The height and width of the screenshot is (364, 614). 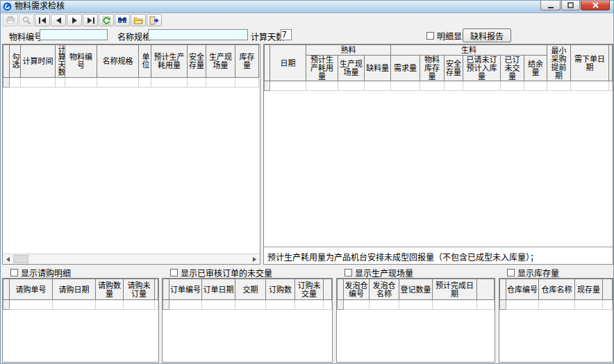 What do you see at coordinates (40, 7) in the screenshot?
I see `window-title: 物料需求检核` at bounding box center [40, 7].